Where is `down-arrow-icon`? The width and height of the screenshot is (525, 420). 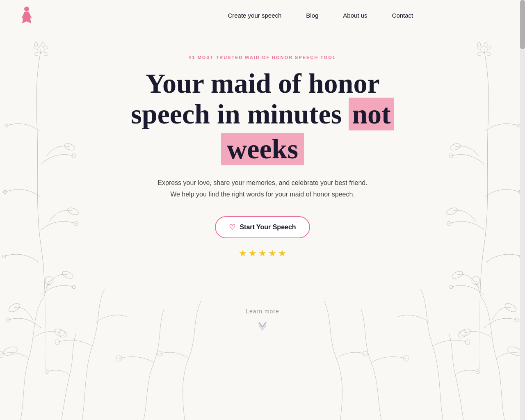
down-arrow-icon is located at coordinates (262, 325).